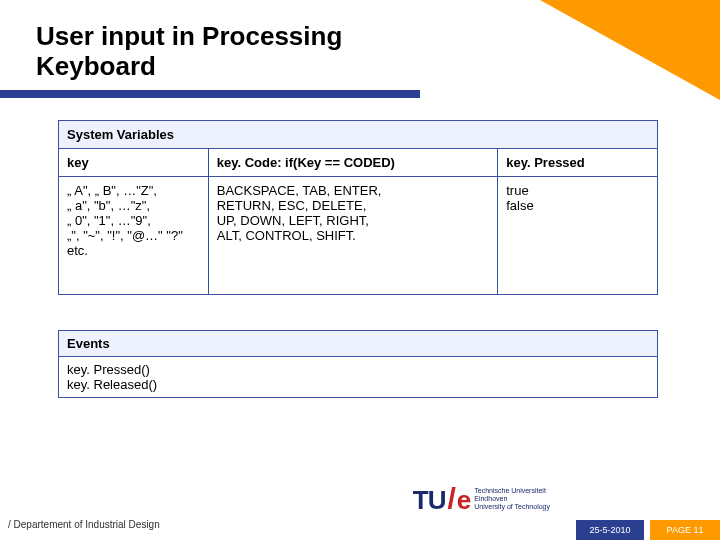 The width and height of the screenshot is (720, 540). I want to click on sysvars-key-values: „ A", „ B", …"Z", „ a", "b", …"z", „ 0",…, so click(134, 236).